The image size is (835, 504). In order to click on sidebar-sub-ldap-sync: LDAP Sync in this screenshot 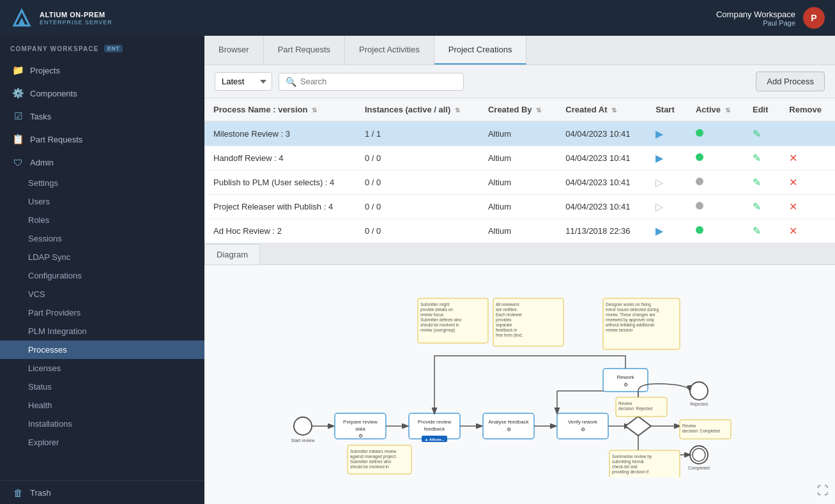, I will do `click(102, 257)`.